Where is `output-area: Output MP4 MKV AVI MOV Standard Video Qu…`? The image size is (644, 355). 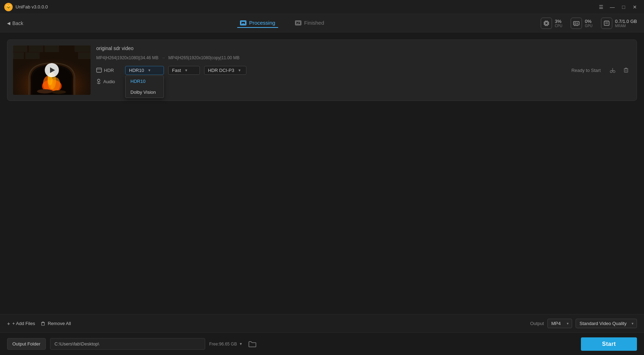
output-area: Output MP4 MKV AVI MOV Standard Video Qu… is located at coordinates (584, 324).